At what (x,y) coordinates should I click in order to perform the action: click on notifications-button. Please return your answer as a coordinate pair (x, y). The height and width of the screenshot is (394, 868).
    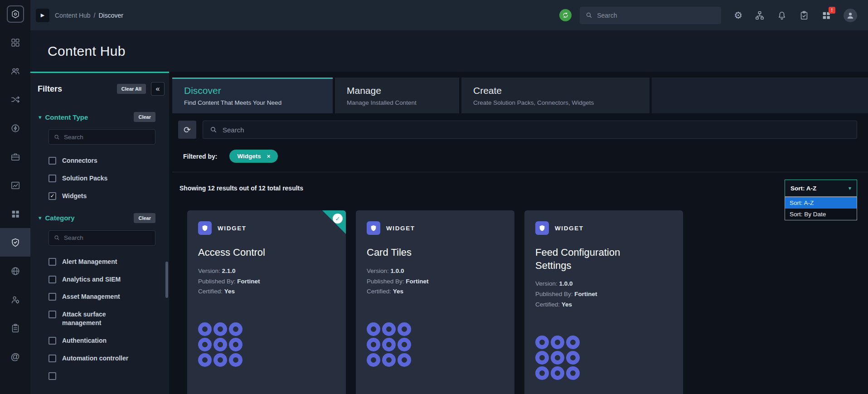
    Looking at the image, I should click on (782, 15).